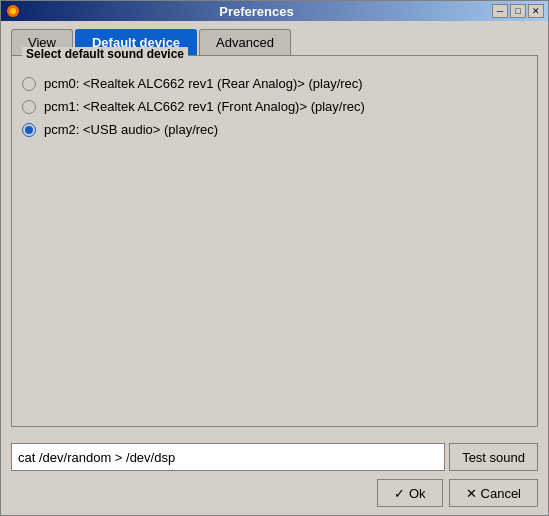  Describe the element at coordinates (274, 106) in the screenshot. I see `device-list: pcm0: <Realtek ALC662 rev1 (Rear Analog)…` at that location.